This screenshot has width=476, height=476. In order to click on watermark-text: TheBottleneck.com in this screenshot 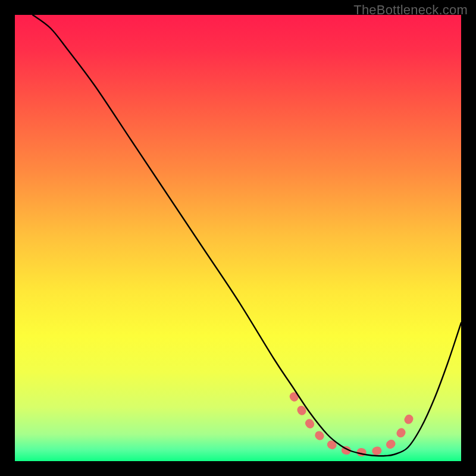, I will do `click(411, 10)`.